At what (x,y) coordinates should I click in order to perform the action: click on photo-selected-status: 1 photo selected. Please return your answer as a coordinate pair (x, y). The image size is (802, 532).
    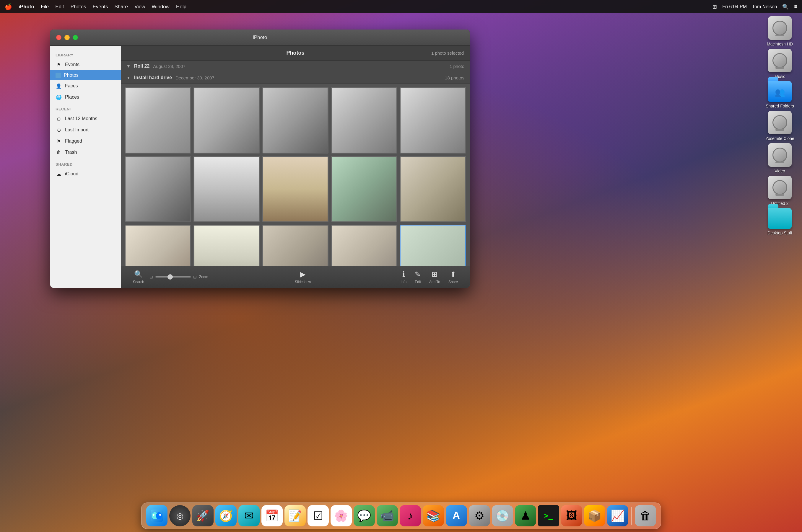
    Looking at the image, I should click on (408, 53).